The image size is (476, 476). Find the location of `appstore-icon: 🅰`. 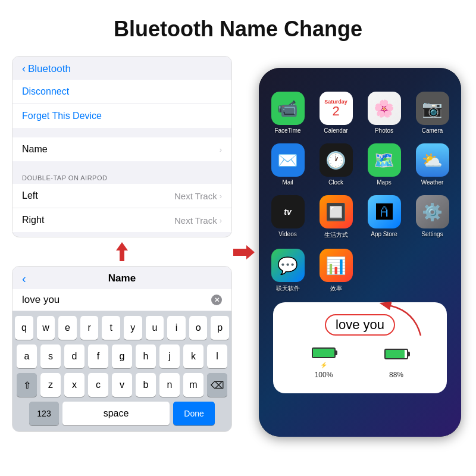

appstore-icon: 🅰 is located at coordinates (384, 212).